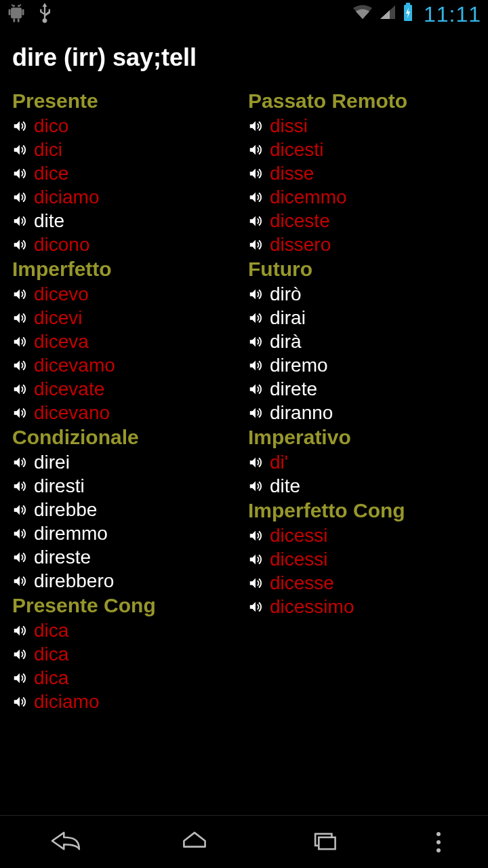  Describe the element at coordinates (362, 294) in the screenshot. I see `conjugation-row: dirò` at that location.